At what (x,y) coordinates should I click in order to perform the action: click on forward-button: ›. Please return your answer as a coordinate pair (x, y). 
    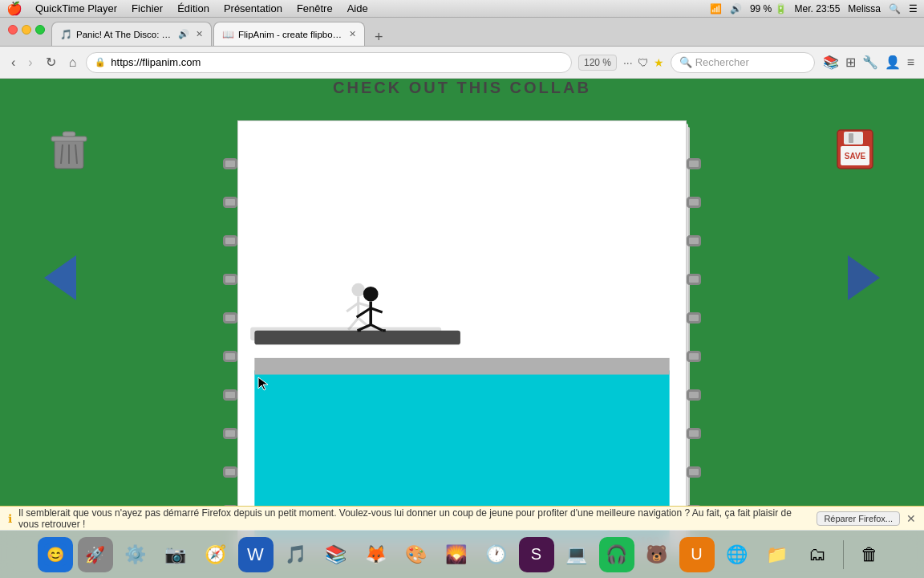
    Looking at the image, I should click on (30, 63).